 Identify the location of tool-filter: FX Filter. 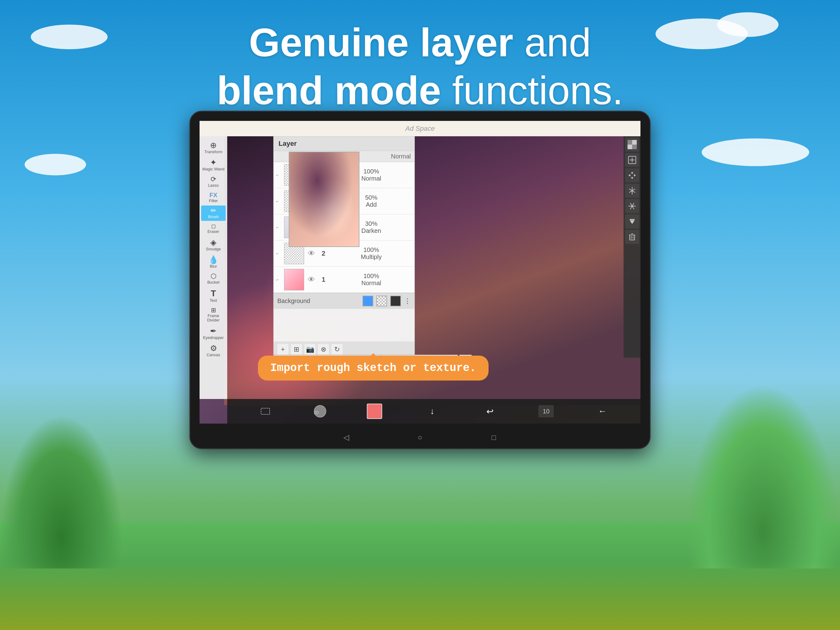
(213, 198).